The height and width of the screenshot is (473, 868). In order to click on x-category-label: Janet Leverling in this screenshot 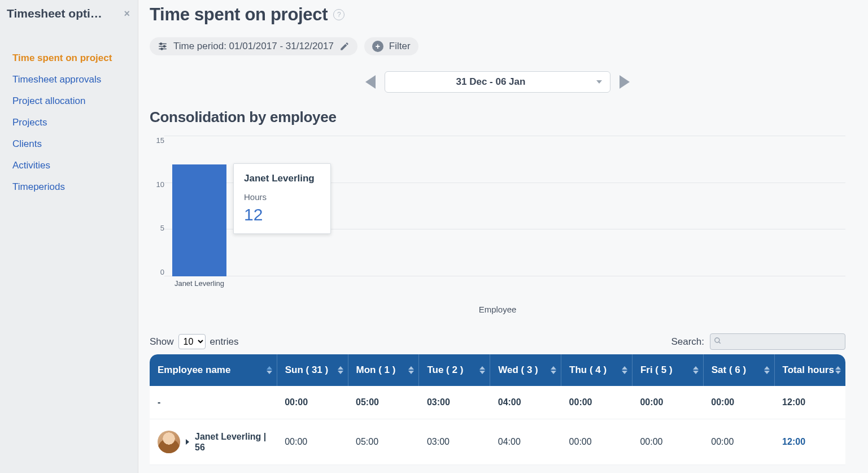, I will do `click(199, 284)`.